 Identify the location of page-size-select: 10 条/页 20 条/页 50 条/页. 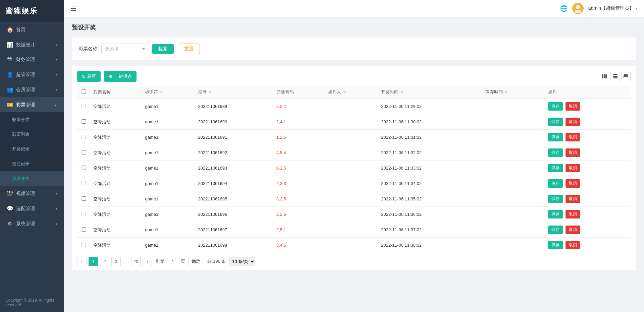
(242, 261).